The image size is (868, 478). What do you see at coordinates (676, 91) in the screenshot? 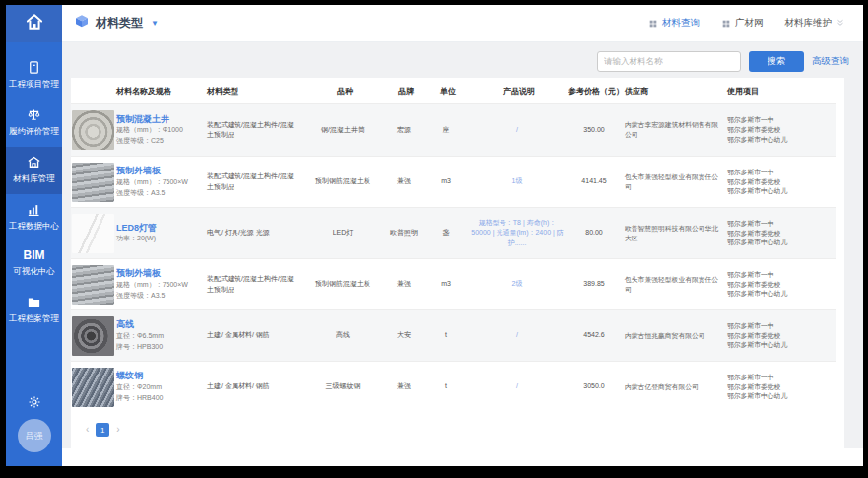
I see `column-header-7: 供应商` at bounding box center [676, 91].